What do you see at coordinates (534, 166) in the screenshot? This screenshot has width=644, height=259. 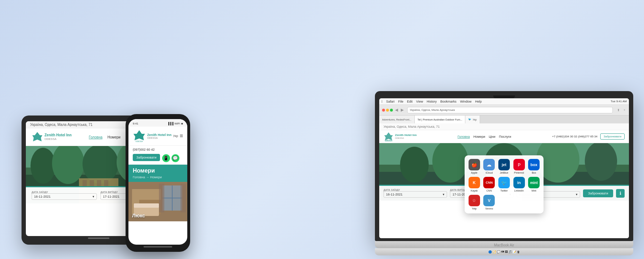 I see `bookmark-box: box Box` at bounding box center [534, 166].